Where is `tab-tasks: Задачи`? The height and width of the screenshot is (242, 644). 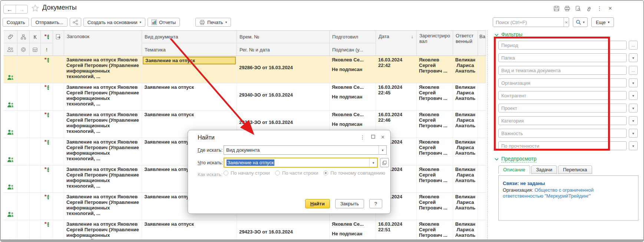 tab-tasks: Задачи is located at coordinates (544, 169).